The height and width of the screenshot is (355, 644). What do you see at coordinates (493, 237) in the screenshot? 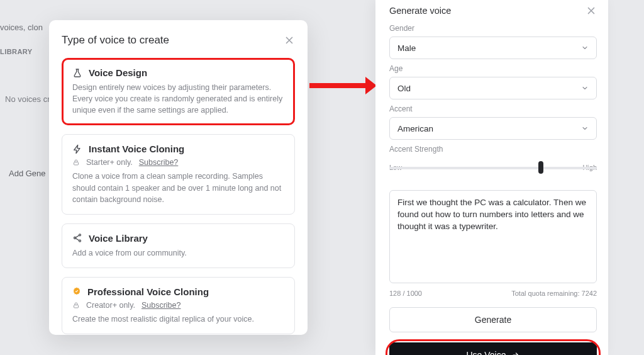
I see `prompt-textarea` at bounding box center [493, 237].